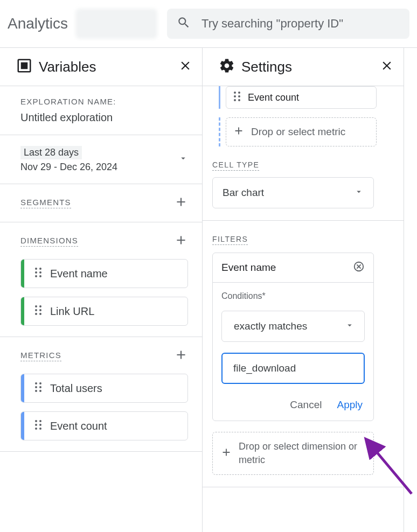 The width and height of the screenshot is (417, 532). What do you see at coordinates (106, 67) in the screenshot?
I see `variables-title: Variables` at bounding box center [106, 67].